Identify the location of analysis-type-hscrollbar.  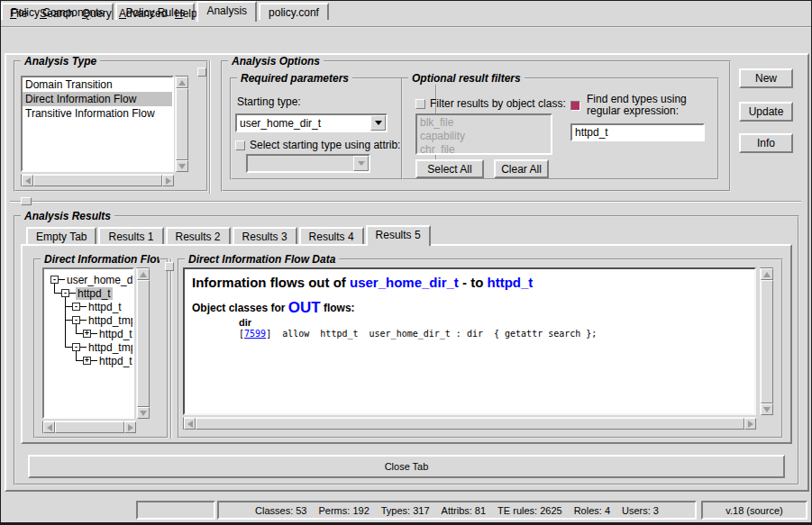
(97, 180).